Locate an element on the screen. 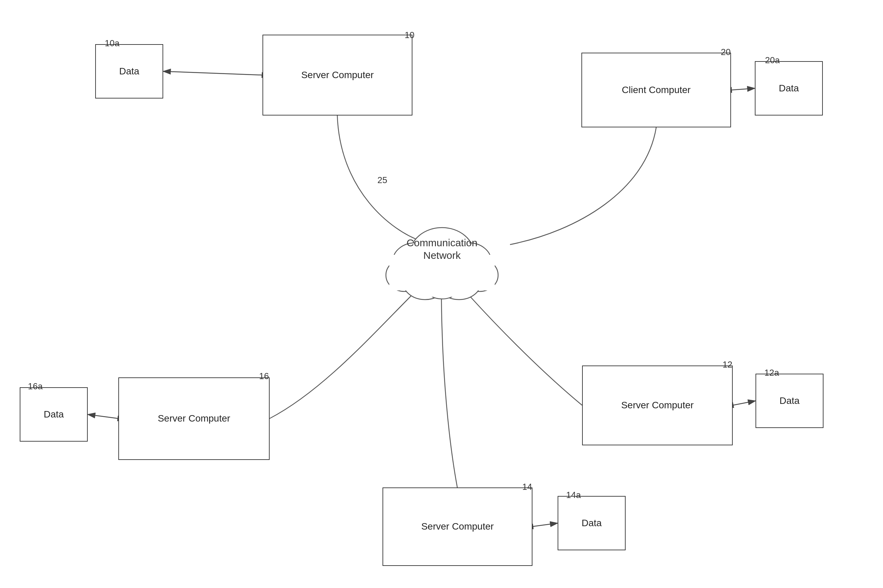 The image size is (883, 588). ref-14a: 14a is located at coordinates (573, 495).